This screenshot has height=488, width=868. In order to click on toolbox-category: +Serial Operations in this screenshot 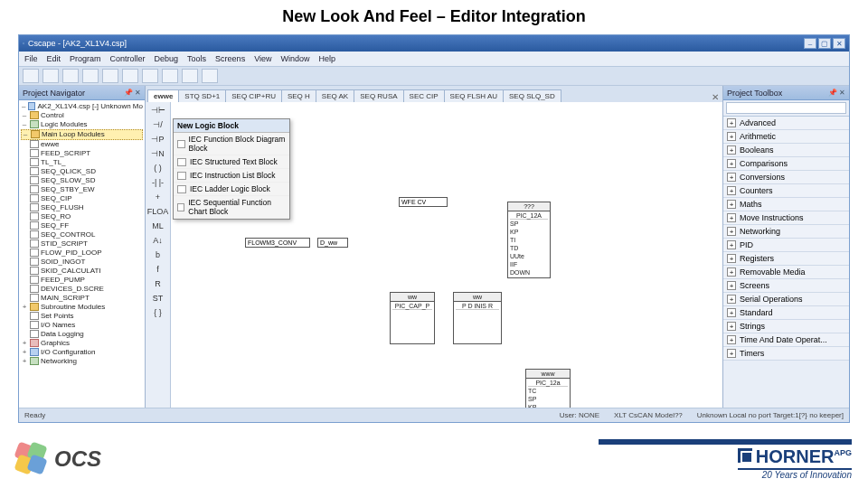, I will do `click(787, 300)`.